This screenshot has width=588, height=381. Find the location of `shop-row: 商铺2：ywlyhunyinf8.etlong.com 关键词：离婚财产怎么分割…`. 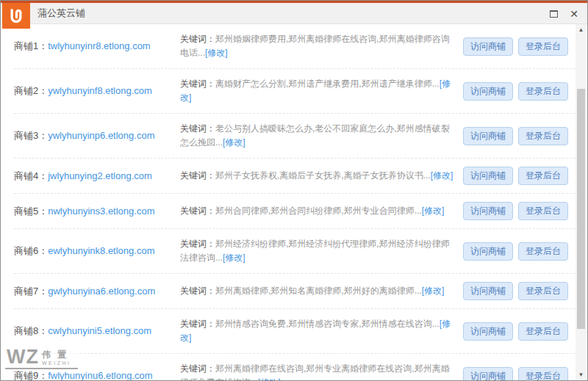

shop-row: 商铺2：ywlyhunyinf8.etlong.com 关键词：离婚财产怎么分割… is located at coordinates (295, 91).